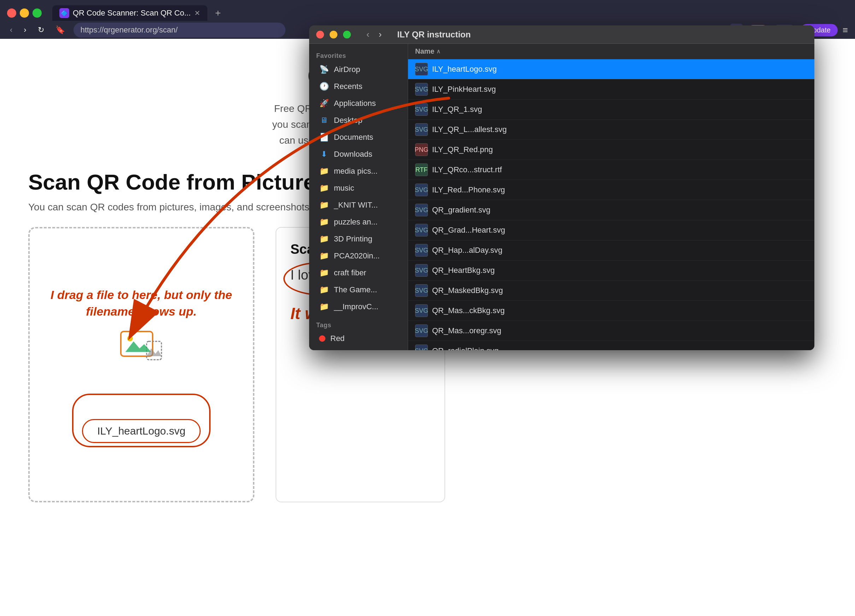  I want to click on bookmark-button: 🔖, so click(60, 30).